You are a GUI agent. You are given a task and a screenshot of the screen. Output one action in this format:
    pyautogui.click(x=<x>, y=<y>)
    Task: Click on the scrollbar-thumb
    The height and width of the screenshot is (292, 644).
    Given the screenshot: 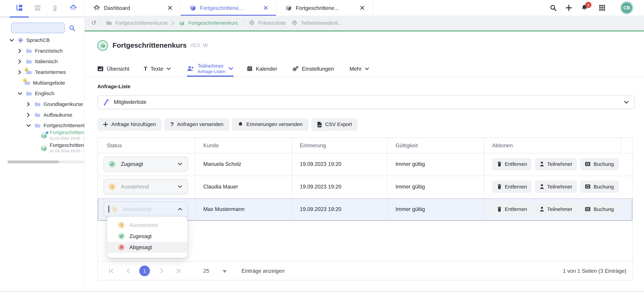 What is the action you would take?
    pyautogui.click(x=33, y=162)
    